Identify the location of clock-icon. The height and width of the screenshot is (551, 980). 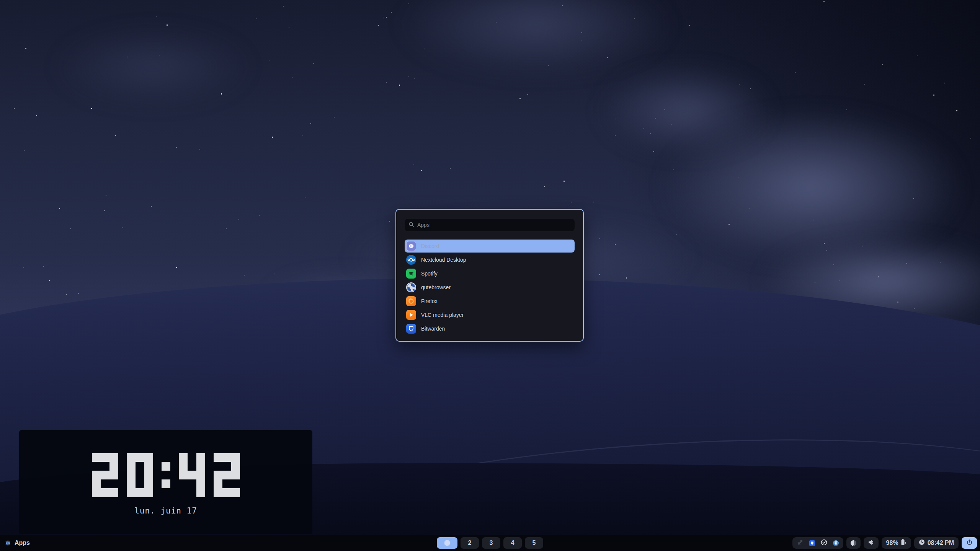
(922, 543).